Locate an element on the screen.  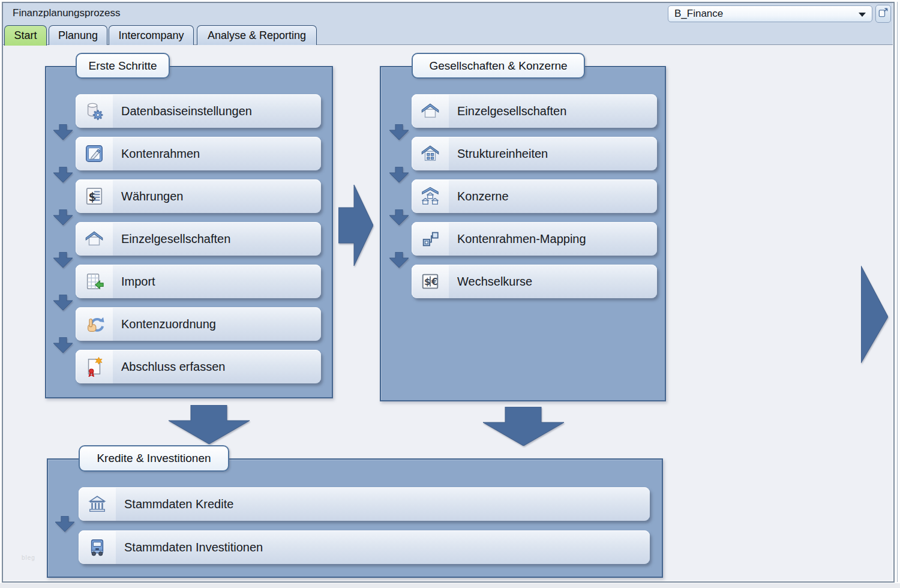
step-stammdaten-investitionen: Stammdaten Investitionen is located at coordinates (364, 547).